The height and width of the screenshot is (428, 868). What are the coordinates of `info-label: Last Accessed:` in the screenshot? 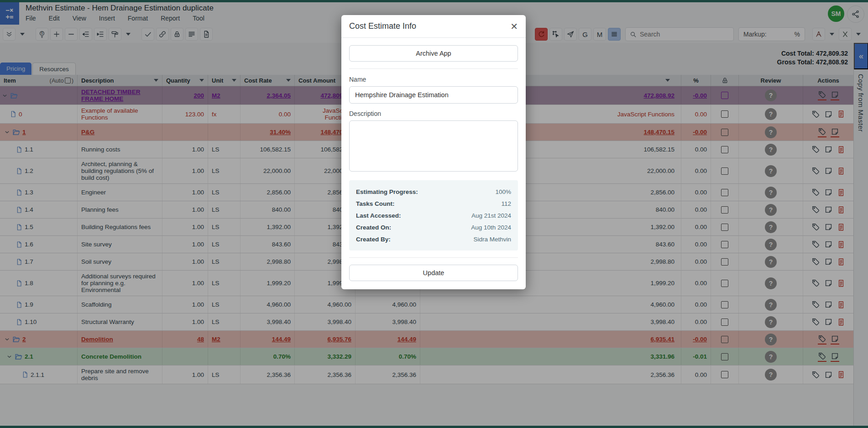 It's located at (379, 215).